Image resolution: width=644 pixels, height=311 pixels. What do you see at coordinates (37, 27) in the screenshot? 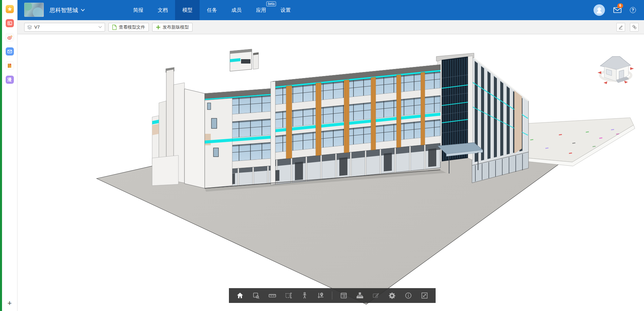
I see `version-value: V7` at bounding box center [37, 27].